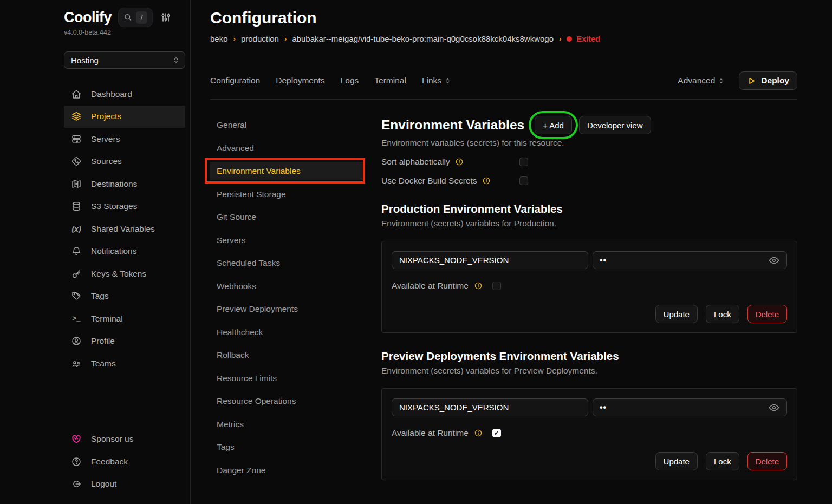  I want to click on terminal-icon: >_, so click(76, 318).